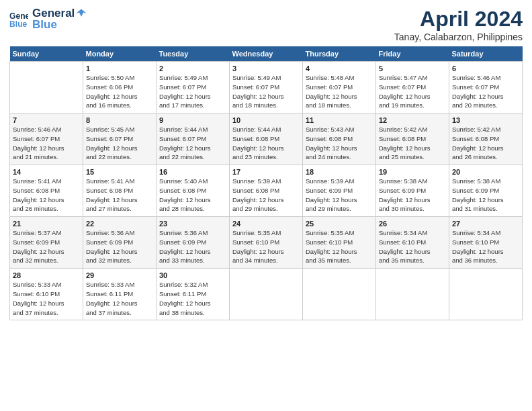 The width and height of the screenshot is (532, 411). Describe the element at coordinates (47, 243) in the screenshot. I see `table-row: 21Sunrise: 5:37 AM Sunset: 6:09 PM Dayli…` at that location.